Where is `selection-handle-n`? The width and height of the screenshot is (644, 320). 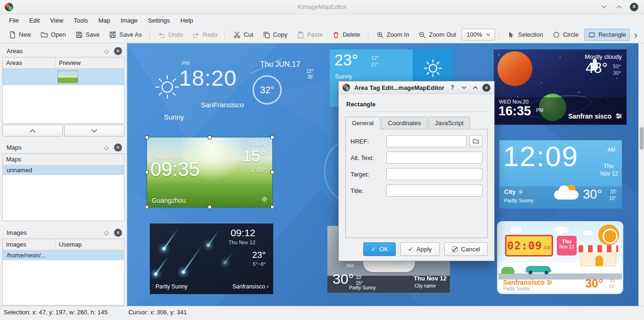
selection-handle-n is located at coordinates (210, 137).